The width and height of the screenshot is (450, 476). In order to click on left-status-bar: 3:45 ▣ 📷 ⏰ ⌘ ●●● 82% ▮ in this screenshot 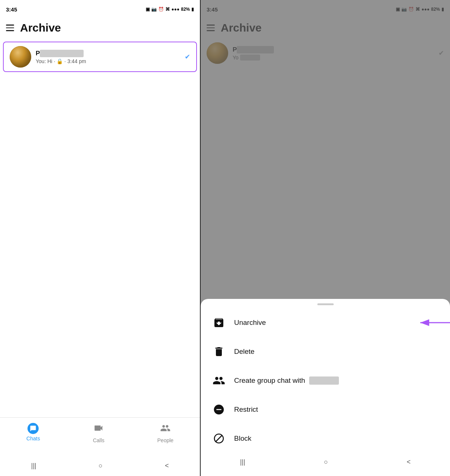, I will do `click(100, 9)`.